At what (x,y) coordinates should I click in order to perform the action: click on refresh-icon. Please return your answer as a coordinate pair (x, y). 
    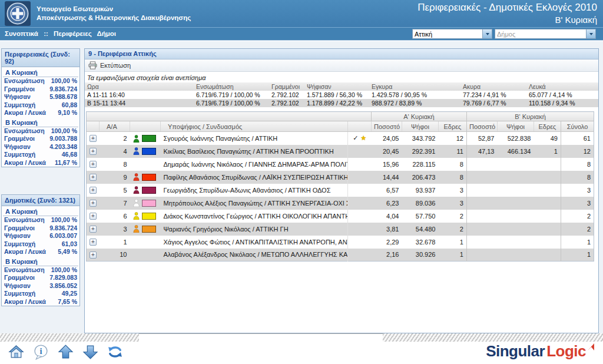
    Looking at the image, I should click on (115, 352).